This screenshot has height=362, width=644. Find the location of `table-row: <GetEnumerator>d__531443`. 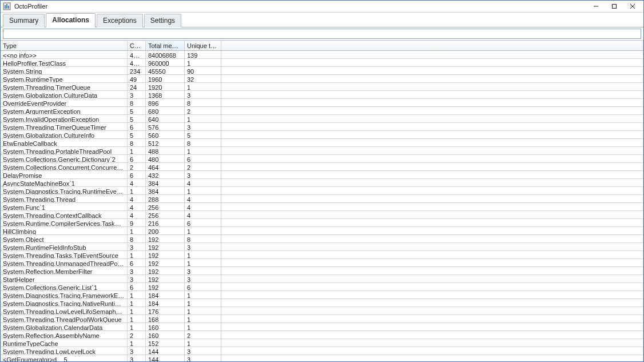

table-row: <GetEnumerator>d__531443 is located at coordinates (322, 358).